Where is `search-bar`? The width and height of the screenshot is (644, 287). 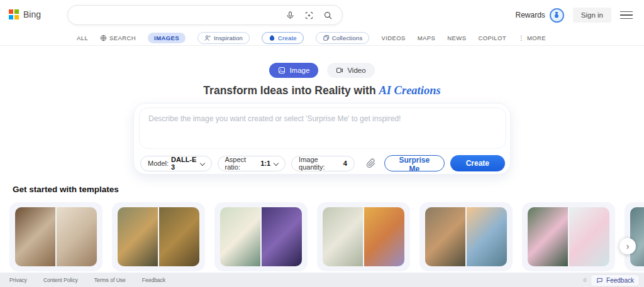 search-bar is located at coordinates (205, 15).